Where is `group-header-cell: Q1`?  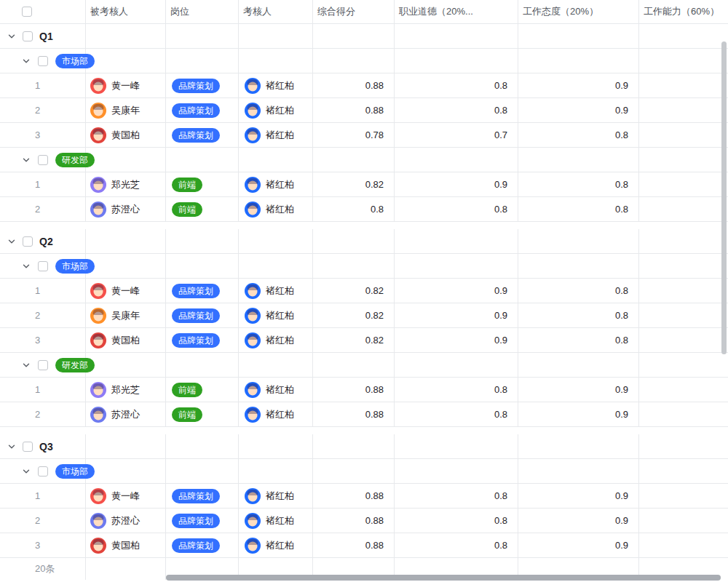 group-header-cell: Q1 is located at coordinates (43, 36).